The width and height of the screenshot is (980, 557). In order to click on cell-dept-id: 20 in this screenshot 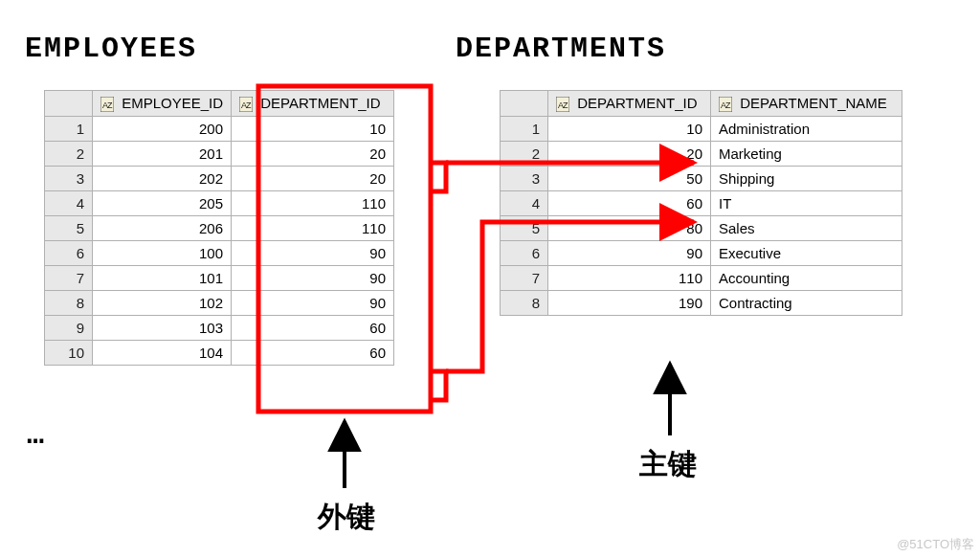, I will do `click(630, 154)`.